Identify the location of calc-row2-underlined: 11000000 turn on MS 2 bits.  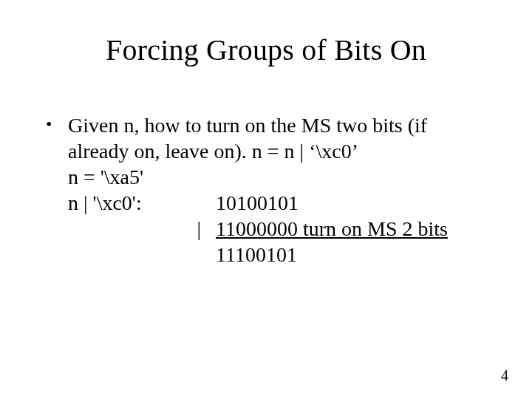
(332, 229).